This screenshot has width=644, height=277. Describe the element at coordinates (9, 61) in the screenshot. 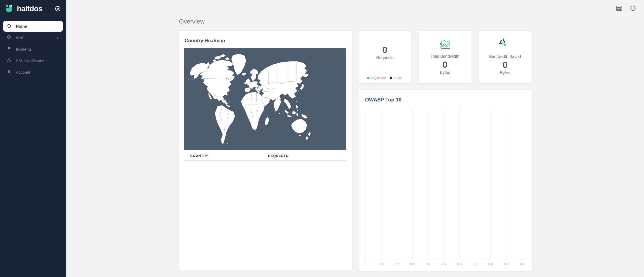

I see `lock-icon` at that location.